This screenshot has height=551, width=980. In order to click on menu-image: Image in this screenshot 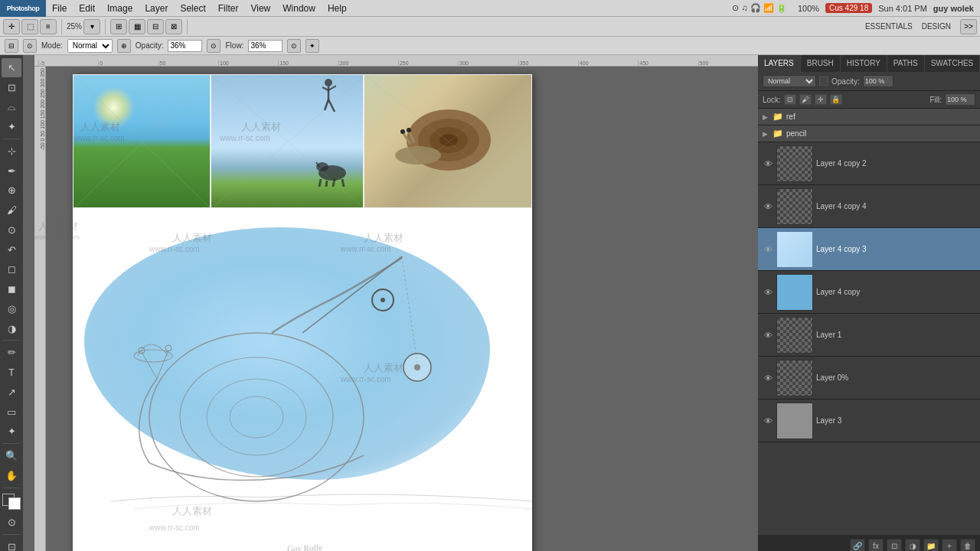, I will do `click(119, 8)`.